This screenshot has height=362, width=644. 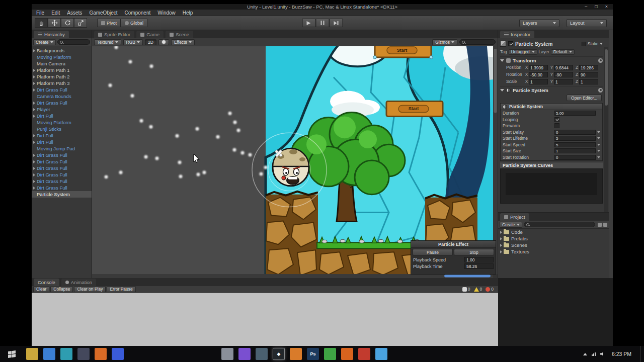 I want to click on taskbar-app-slate, so click(x=262, y=354).